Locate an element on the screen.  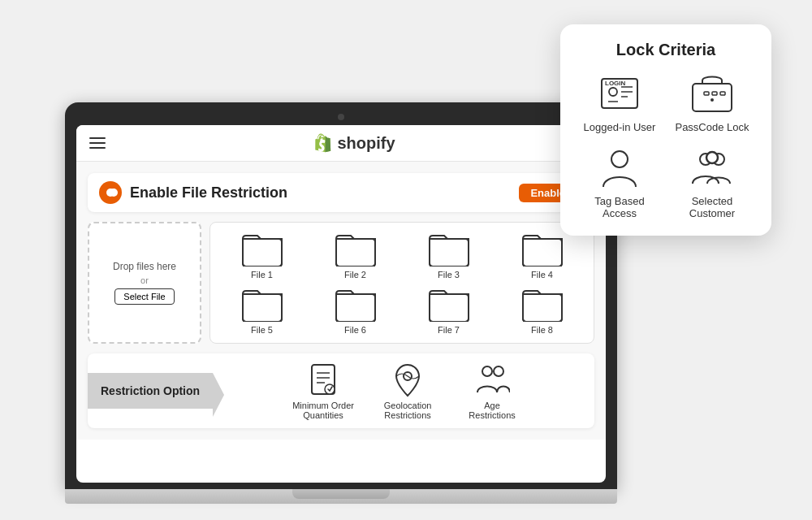
lock-item-label: PassCode Lock is located at coordinates (711, 127).